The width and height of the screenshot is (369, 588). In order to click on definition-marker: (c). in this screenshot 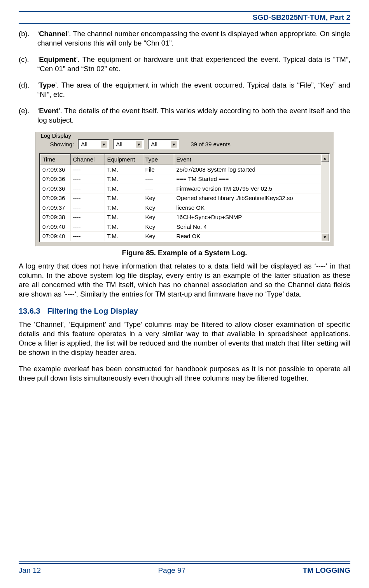, I will do `click(28, 60)`.